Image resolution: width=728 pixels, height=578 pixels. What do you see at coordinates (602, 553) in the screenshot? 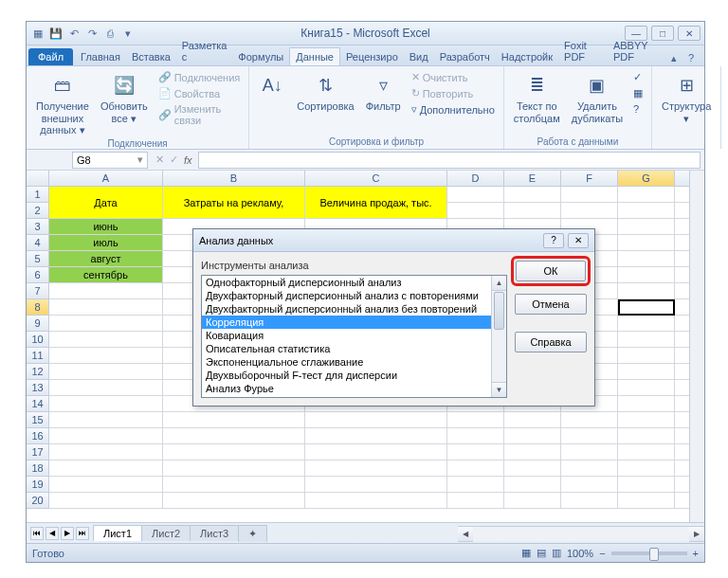
I see `zoom-out-button: −` at bounding box center [602, 553].